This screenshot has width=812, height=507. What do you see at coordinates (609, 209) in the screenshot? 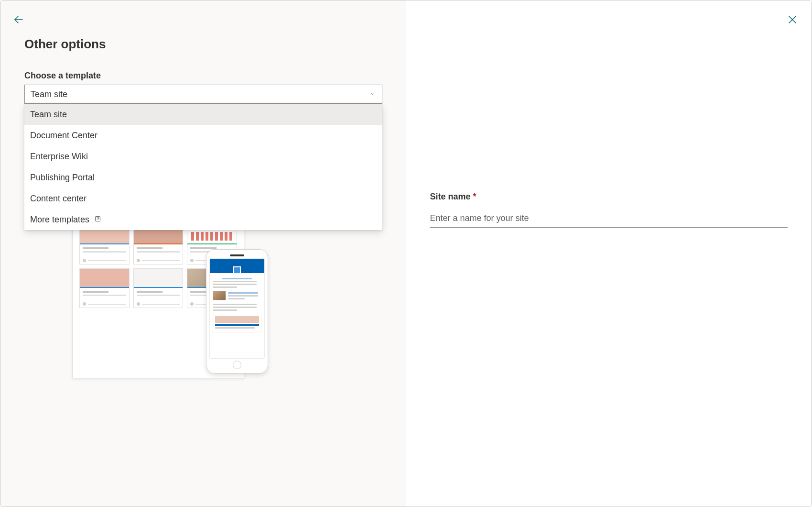
I see `site-form: Site name *` at bounding box center [609, 209].